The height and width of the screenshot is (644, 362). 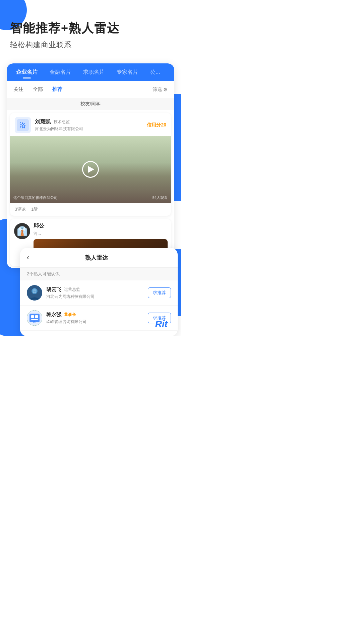 What do you see at coordinates (60, 72) in the screenshot?
I see `tab-finance: 金融名片` at bounding box center [60, 72].